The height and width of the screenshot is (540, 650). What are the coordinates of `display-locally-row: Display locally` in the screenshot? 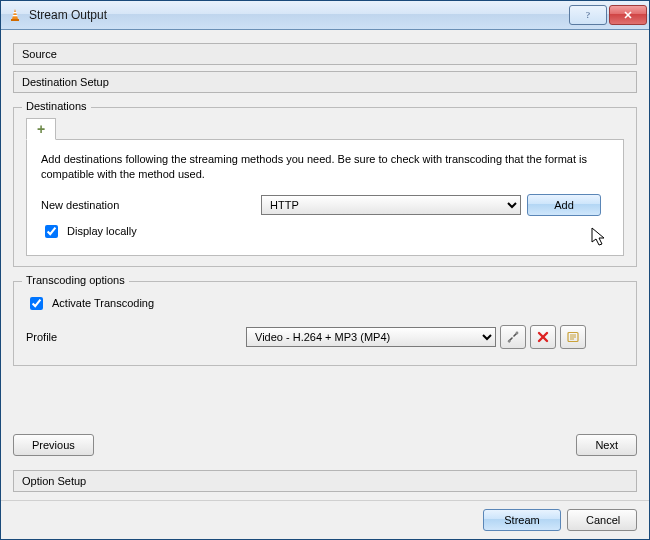 It's located at (325, 232).